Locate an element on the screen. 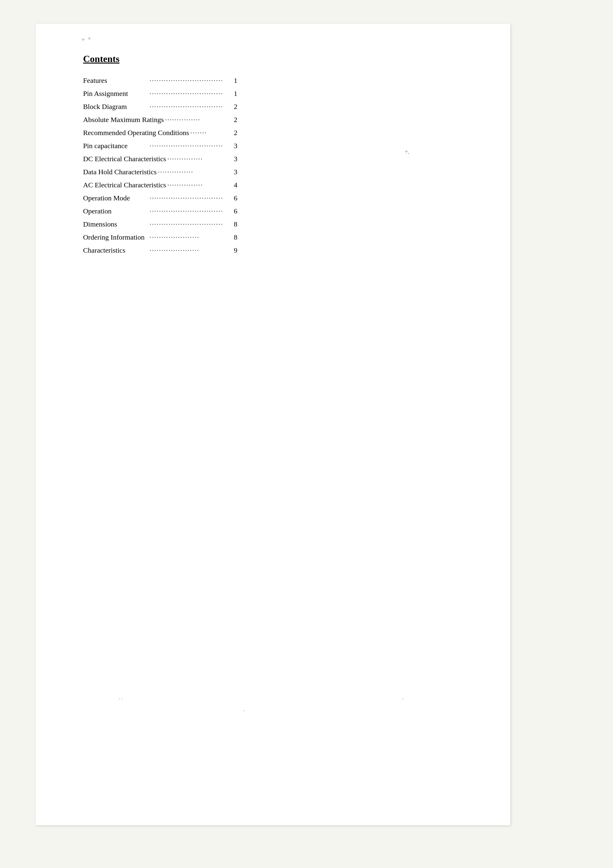  toc-label: Absolute Maximum Ratings is located at coordinates (123, 119).